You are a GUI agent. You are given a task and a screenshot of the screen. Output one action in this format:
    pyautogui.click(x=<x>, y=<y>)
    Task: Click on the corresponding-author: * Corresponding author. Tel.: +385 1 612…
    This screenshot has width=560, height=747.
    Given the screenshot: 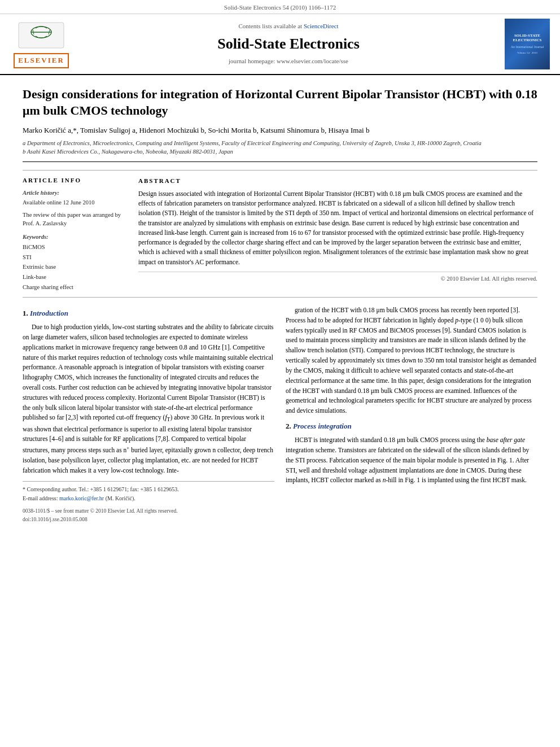 What is the action you would take?
    pyautogui.click(x=148, y=490)
    